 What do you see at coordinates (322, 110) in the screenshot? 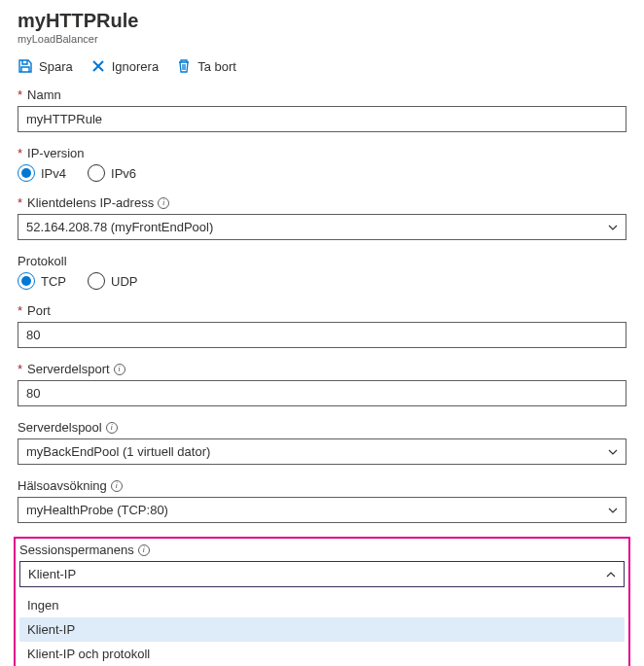
I see `name-field: * Namn` at bounding box center [322, 110].